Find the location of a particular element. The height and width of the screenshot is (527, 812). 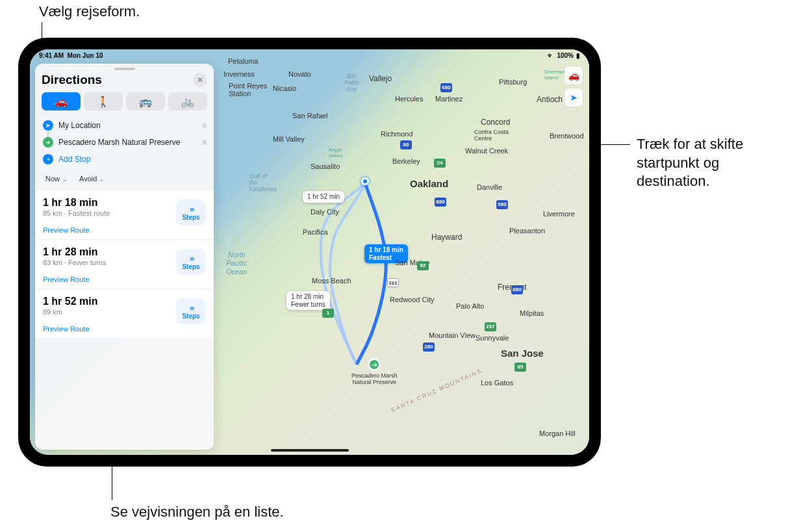

city-dalycity: Daly City is located at coordinates (325, 212).